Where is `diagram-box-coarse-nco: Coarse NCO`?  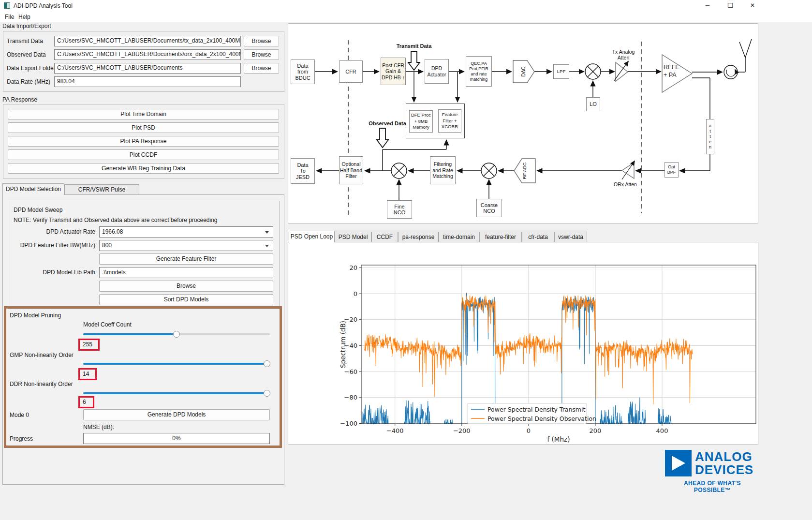 diagram-box-coarse-nco: Coarse NCO is located at coordinates (489, 208).